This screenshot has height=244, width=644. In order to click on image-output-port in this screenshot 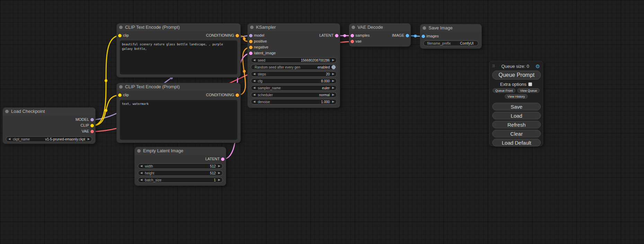, I will do `click(407, 36)`.